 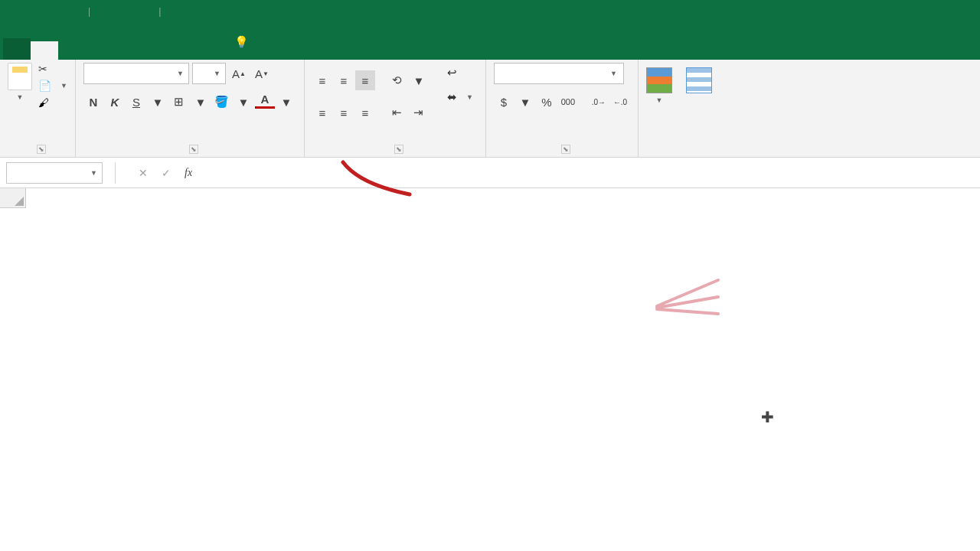 I want to click on open-icon, so click(x=111, y=11).